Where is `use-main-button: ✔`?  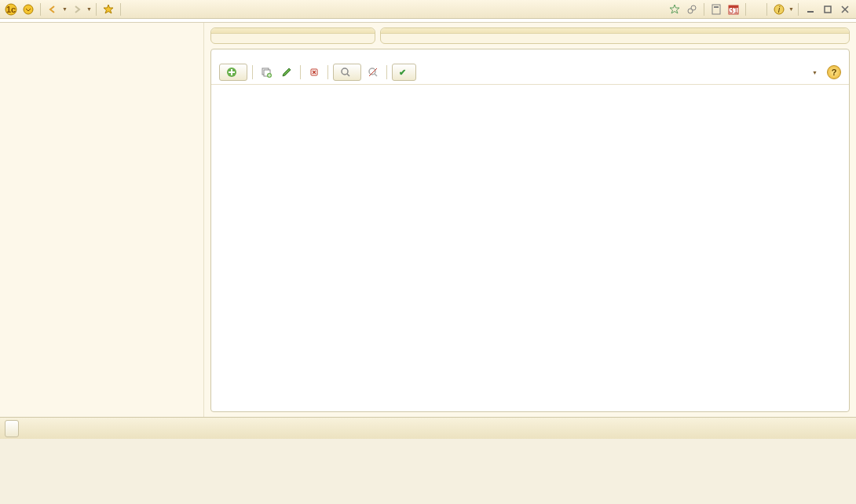
use-main-button: ✔ is located at coordinates (404, 72).